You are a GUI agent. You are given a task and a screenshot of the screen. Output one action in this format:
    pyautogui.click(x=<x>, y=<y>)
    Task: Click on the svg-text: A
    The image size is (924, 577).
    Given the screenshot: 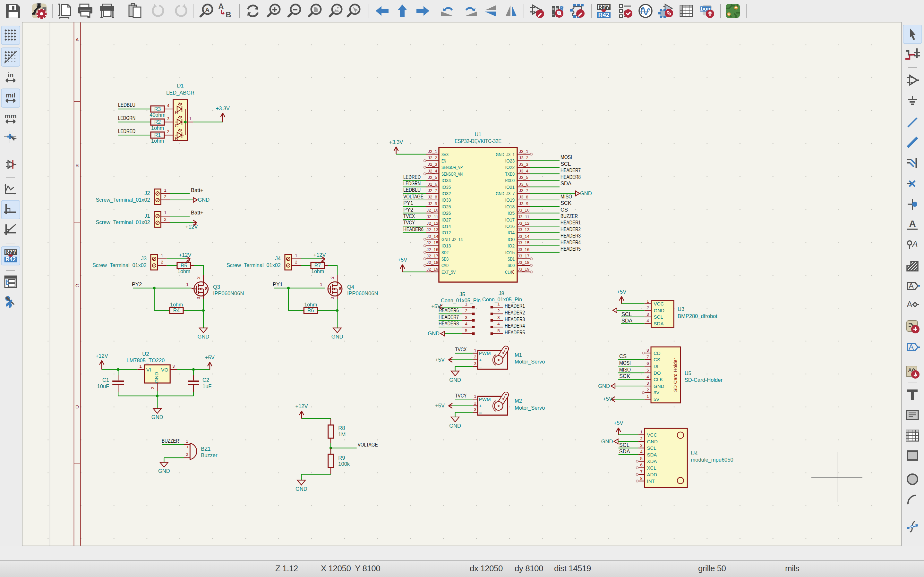 What is the action you would take?
    pyautogui.click(x=77, y=40)
    